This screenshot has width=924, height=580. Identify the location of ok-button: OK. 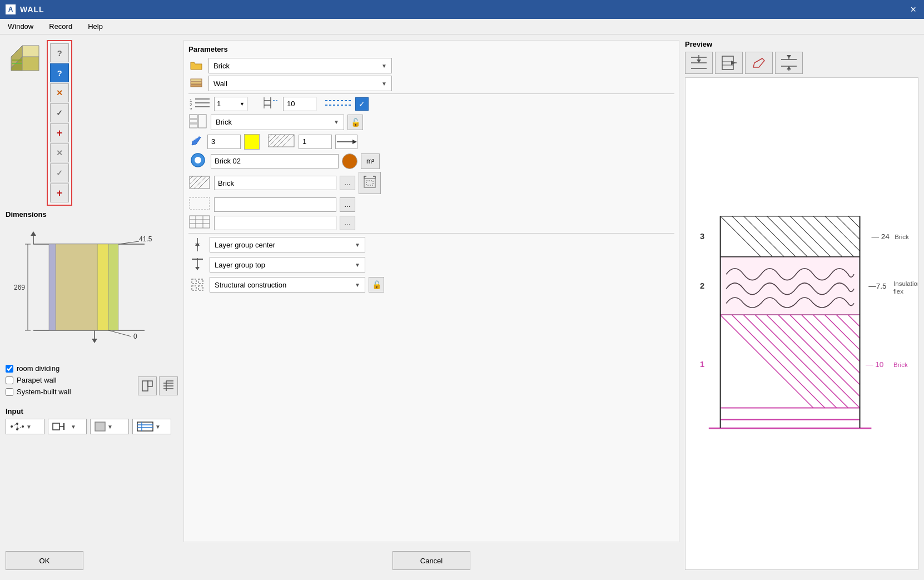
(44, 561).